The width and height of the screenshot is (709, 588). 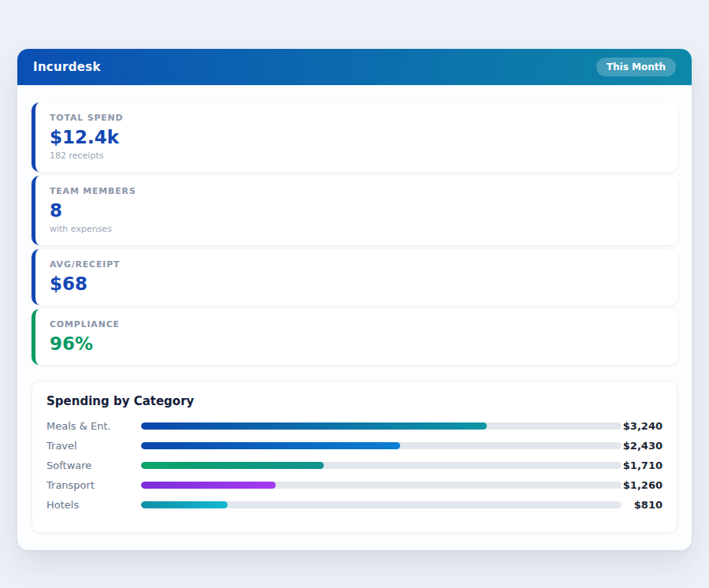 I want to click on chart-row: Meals & Ent. $3,240, so click(x=354, y=426).